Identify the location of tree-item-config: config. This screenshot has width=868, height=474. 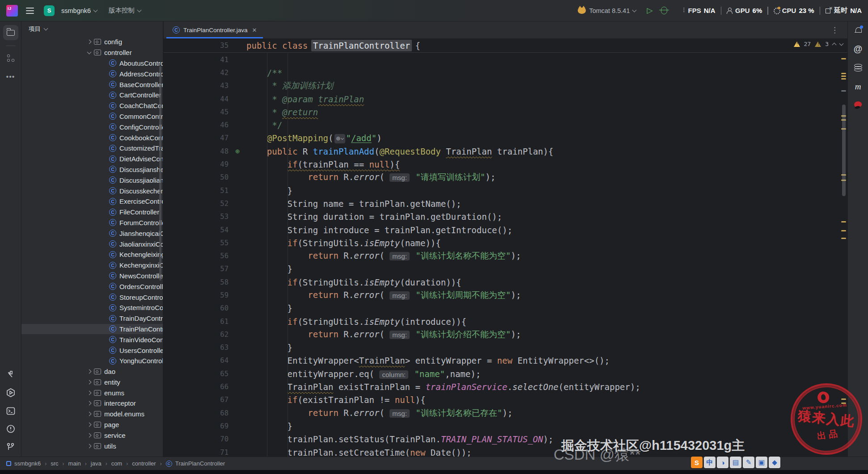
(92, 42).